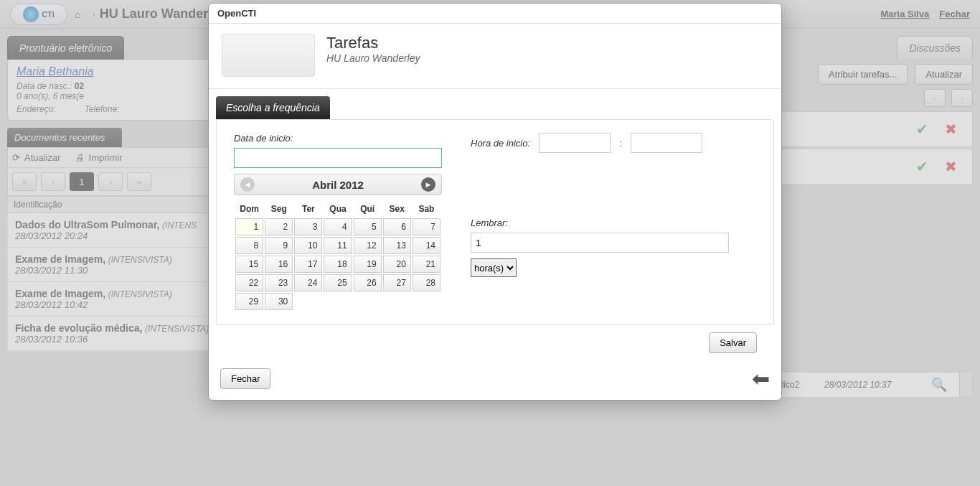  Describe the element at coordinates (367, 264) in the screenshot. I see `cal-day: 19` at that location.